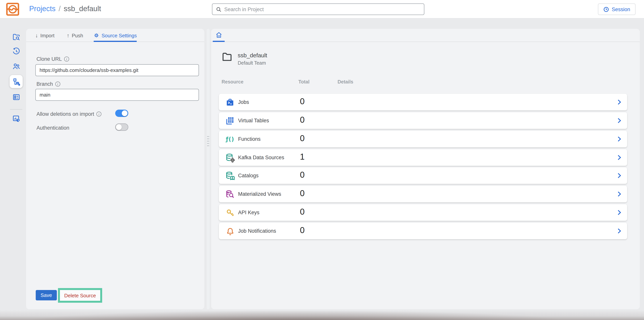 This screenshot has height=320, width=644. What do you see at coordinates (423, 157) in the screenshot?
I see `resource-row-kafka-data-sources: Kafka Data Sources 1` at bounding box center [423, 157].